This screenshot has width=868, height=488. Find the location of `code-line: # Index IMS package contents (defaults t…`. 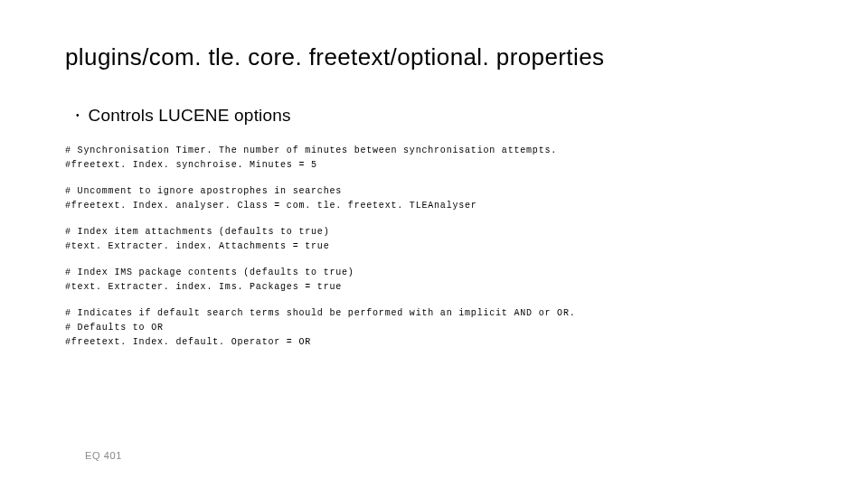

code-line: # Index IMS package contents (defaults t… is located at coordinates (434, 273).